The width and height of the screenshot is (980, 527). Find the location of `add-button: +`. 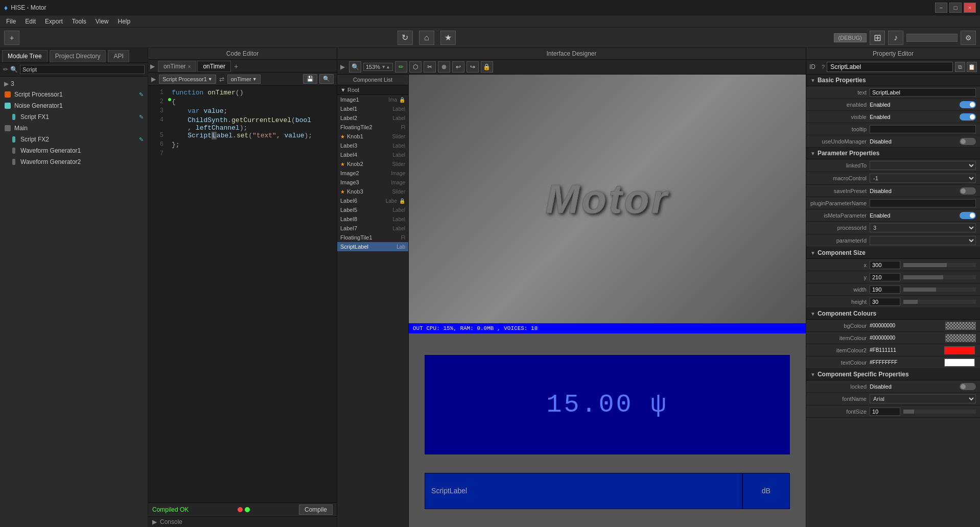

add-button: + is located at coordinates (12, 38).